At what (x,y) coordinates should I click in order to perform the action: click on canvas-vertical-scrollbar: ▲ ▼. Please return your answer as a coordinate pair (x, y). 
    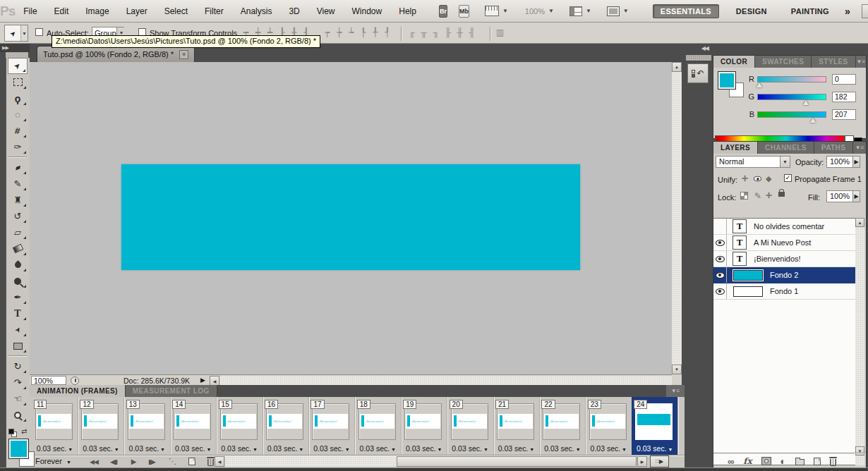
    Looking at the image, I should click on (677, 219).